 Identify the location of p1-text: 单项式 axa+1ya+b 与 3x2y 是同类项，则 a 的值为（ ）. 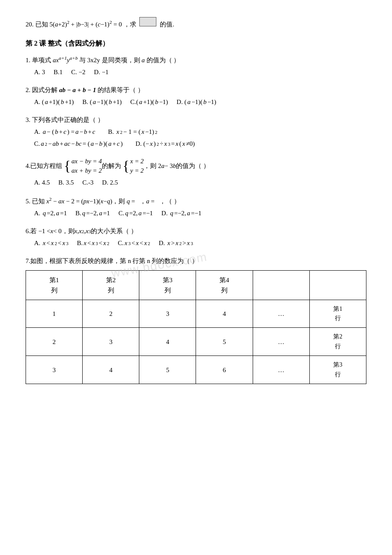
(106, 60).